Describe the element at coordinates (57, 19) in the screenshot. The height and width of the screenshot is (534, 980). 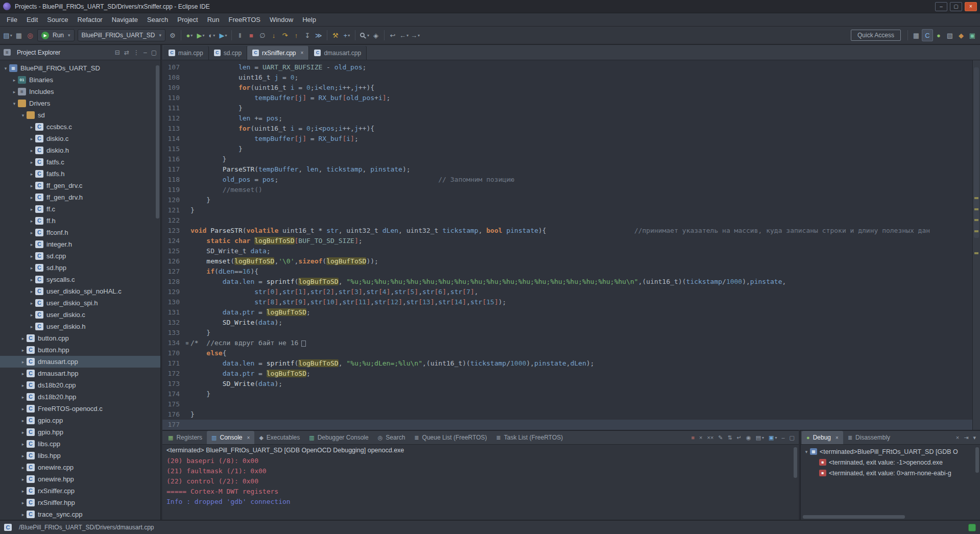
I see `menu-source: Source` at that location.